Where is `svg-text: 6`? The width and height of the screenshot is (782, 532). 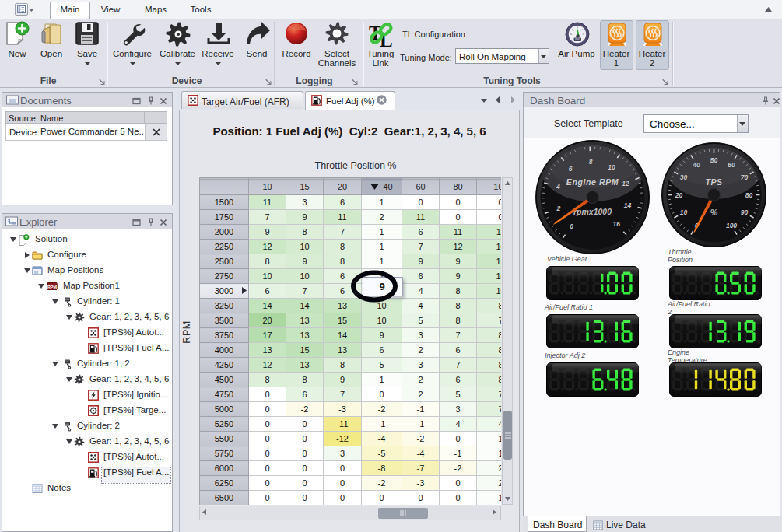 svg-text: 6 is located at coordinates (571, 169).